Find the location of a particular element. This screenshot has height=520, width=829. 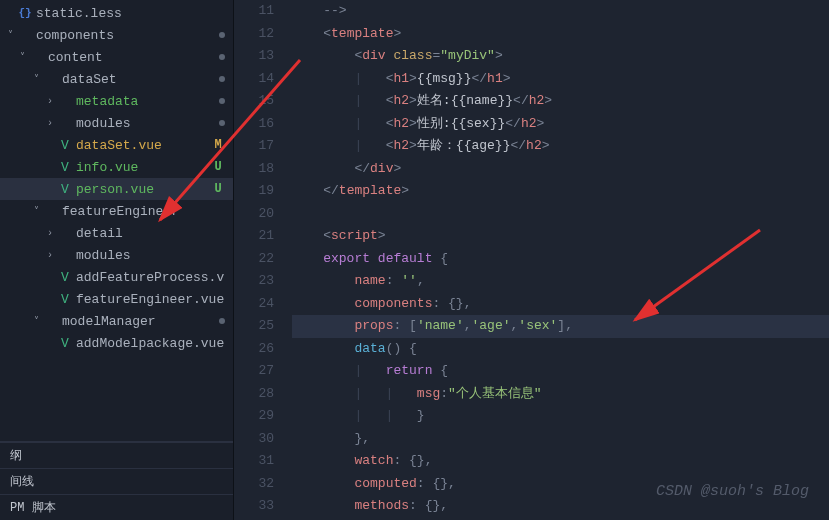

tree-item-label: addModelpackage.vue is located at coordinates (150, 344).